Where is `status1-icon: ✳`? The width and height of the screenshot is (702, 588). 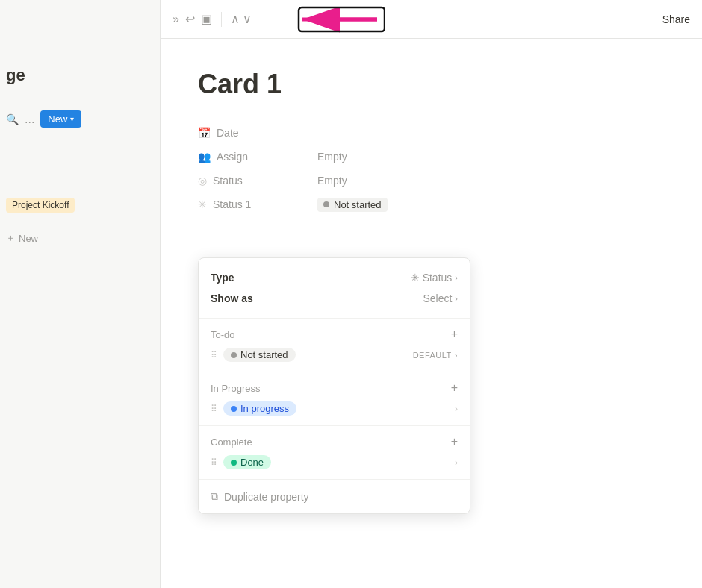 status1-icon: ✳ is located at coordinates (202, 204).